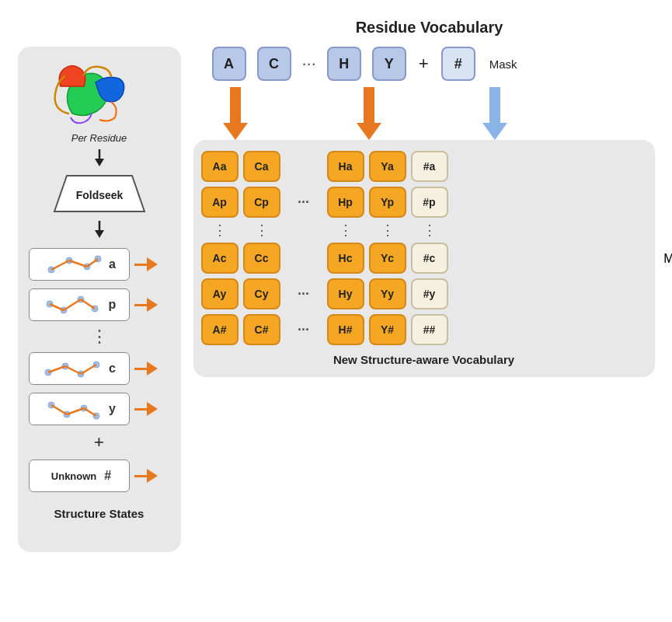 The image size is (672, 622). What do you see at coordinates (388, 202) in the screenshot?
I see `cell-Yp: Yp` at bounding box center [388, 202].